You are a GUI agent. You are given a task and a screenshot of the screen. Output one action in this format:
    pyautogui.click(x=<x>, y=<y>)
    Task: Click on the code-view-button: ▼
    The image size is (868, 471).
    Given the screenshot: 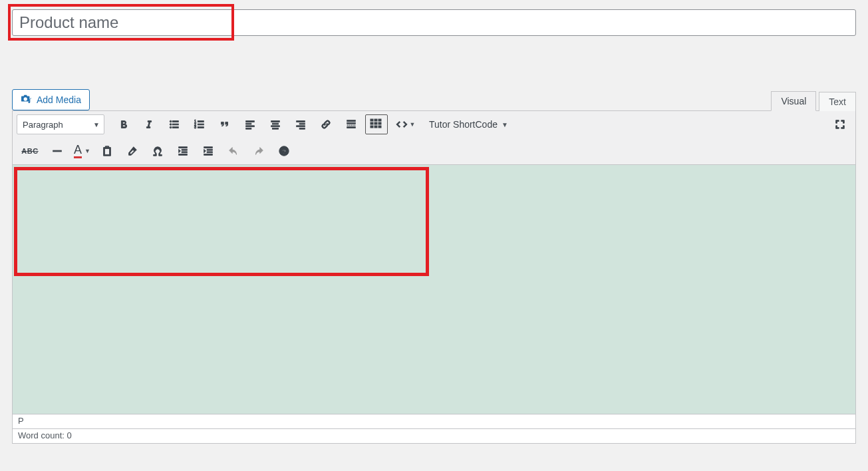 What is the action you would take?
    pyautogui.click(x=405, y=124)
    